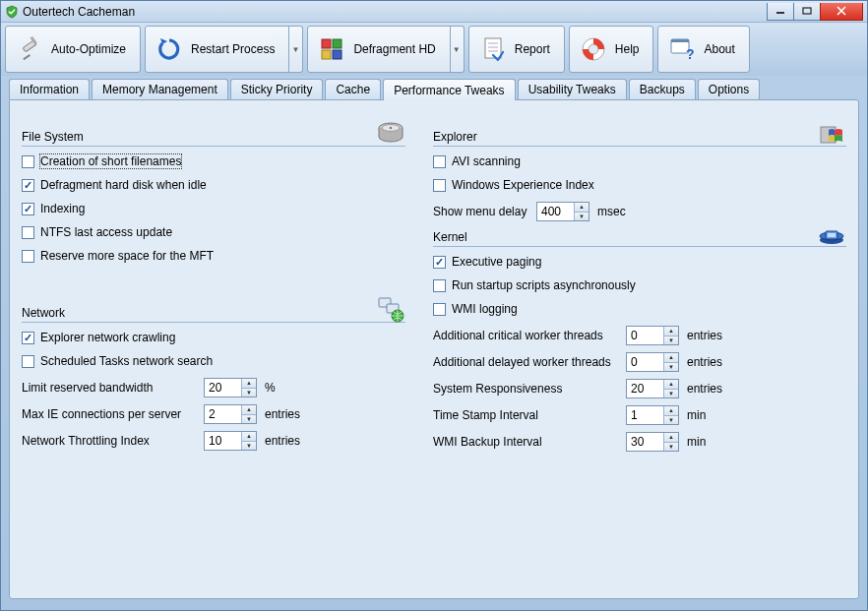 The image size is (868, 611). Describe the element at coordinates (28, 209) in the screenshot. I see `checkbox-indexing` at that location.